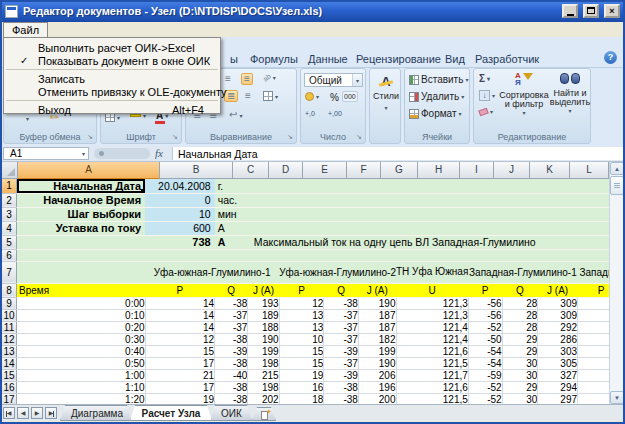 This screenshot has height=424, width=625. What do you see at coordinates (180, 315) in the screenshot?
I see `cell-r10c2: 14` at bounding box center [180, 315].